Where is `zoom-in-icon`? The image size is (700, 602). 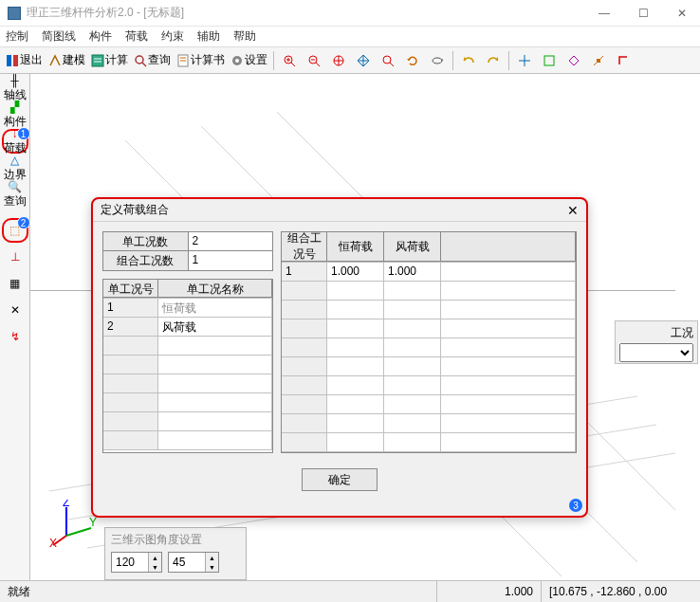 zoom-in-icon is located at coordinates (289, 61).